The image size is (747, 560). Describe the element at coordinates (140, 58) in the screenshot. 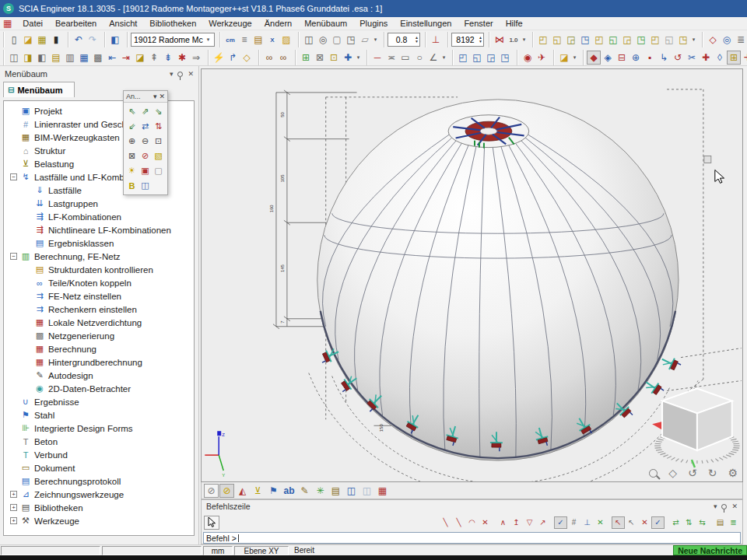

I see `internal-edge-icon: ◪` at that location.